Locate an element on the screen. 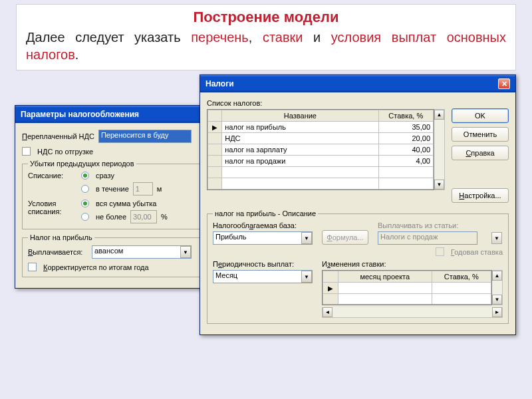 The width and height of the screenshot is (532, 399). payfrom-combo: Налоги с продаж is located at coordinates (428, 238).